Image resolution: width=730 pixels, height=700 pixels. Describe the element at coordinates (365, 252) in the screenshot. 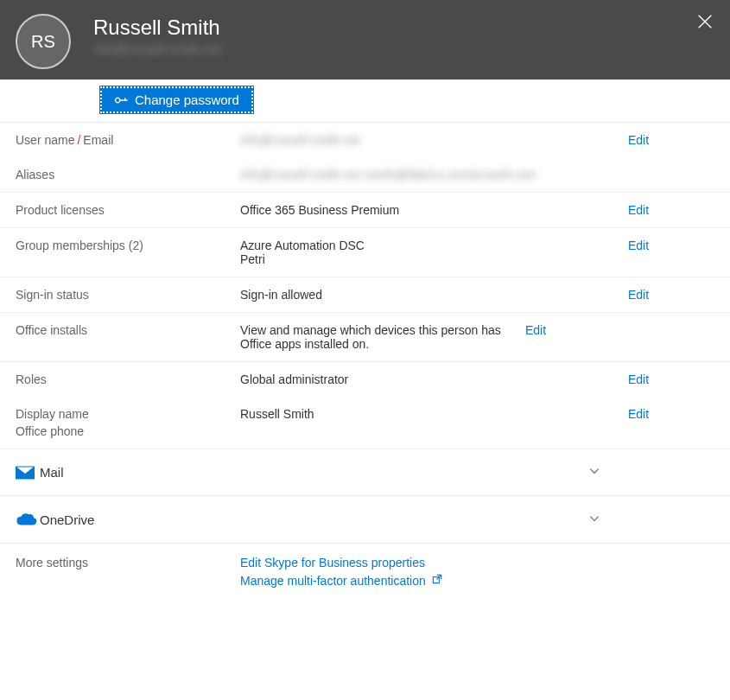

I see `row-groups: Group memberships (2) Azure Automation D…` at that location.